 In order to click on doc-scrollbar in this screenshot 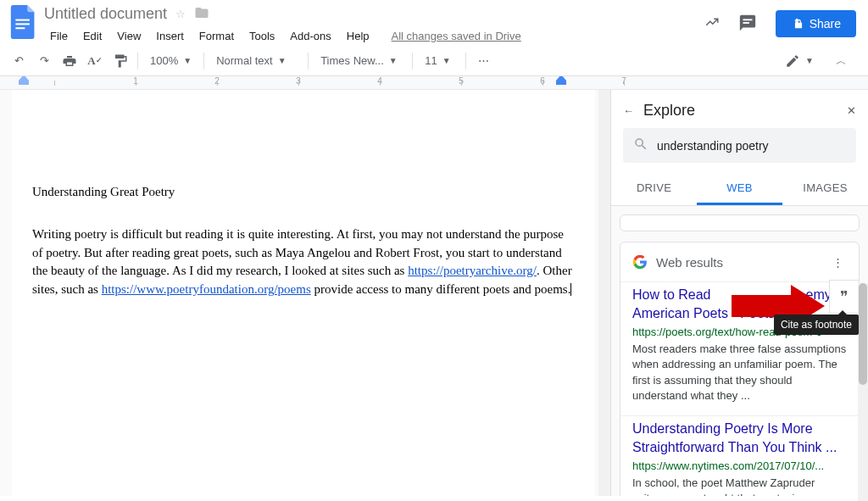, I will do `click(604, 293)`.